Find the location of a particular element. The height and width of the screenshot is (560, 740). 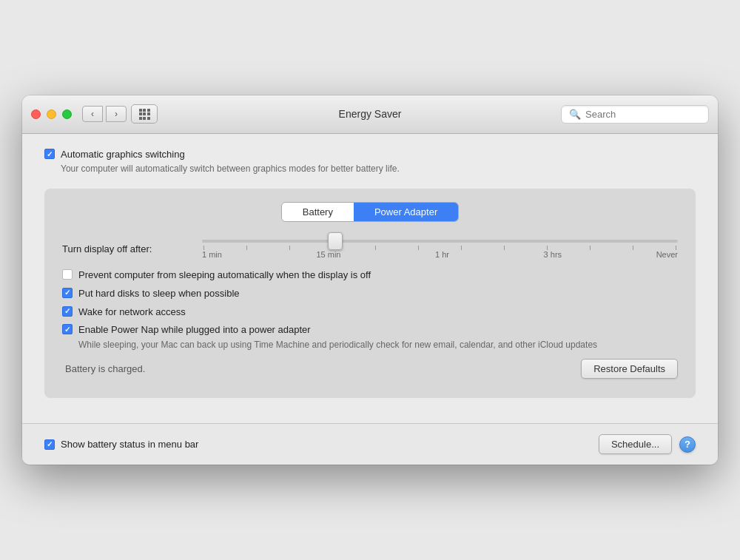

restore-defaults-button: Restore Defaults is located at coordinates (629, 368).